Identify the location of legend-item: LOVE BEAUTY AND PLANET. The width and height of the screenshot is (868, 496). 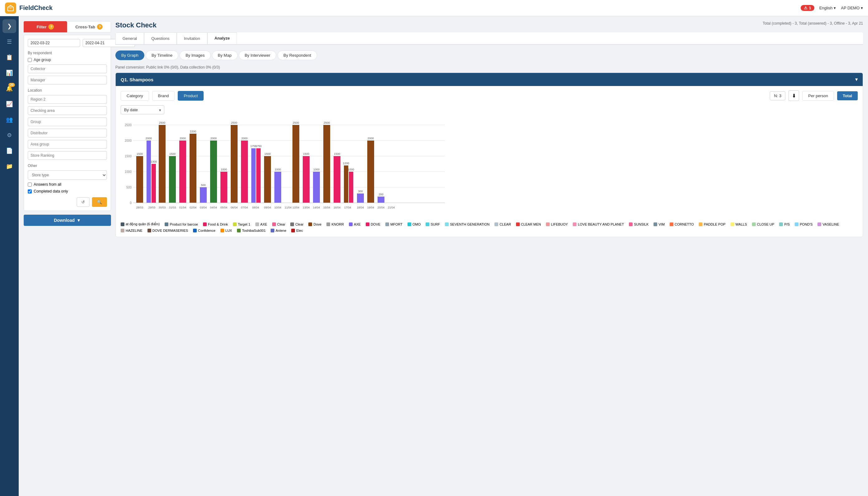
(598, 224).